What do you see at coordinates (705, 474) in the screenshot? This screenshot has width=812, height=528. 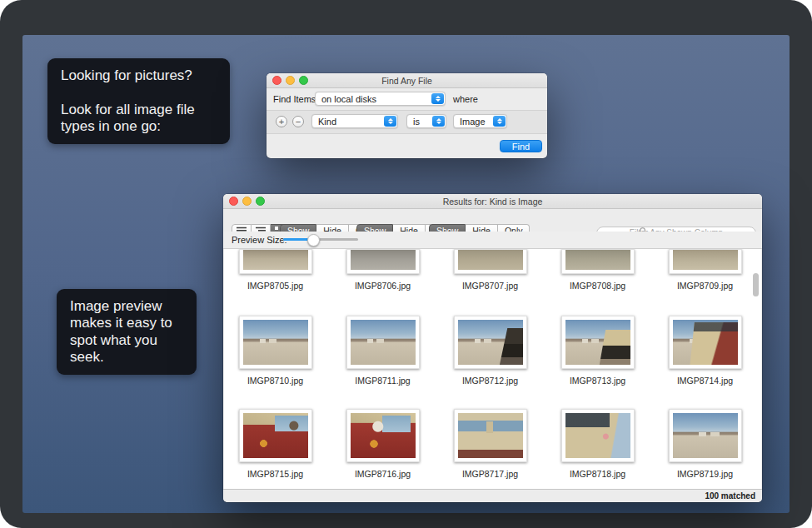 I see `file-name: IMGP8719.jpg` at bounding box center [705, 474].